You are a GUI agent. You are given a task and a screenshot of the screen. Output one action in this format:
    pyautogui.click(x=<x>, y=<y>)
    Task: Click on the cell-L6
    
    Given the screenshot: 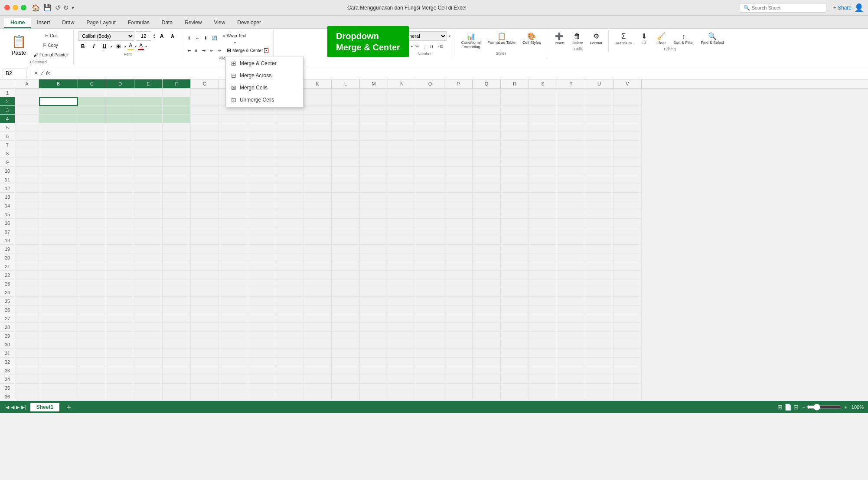 What is the action you would take?
    pyautogui.click(x=346, y=136)
    